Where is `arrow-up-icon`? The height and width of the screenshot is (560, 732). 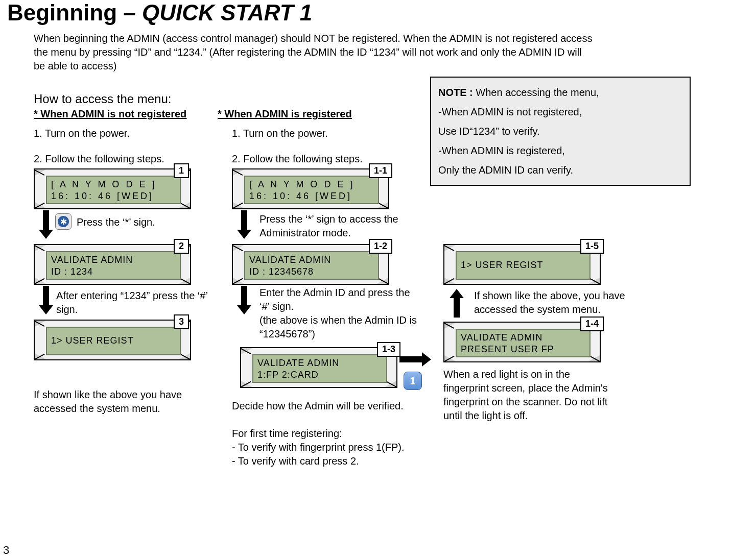 arrow-up-icon is located at coordinates (457, 303).